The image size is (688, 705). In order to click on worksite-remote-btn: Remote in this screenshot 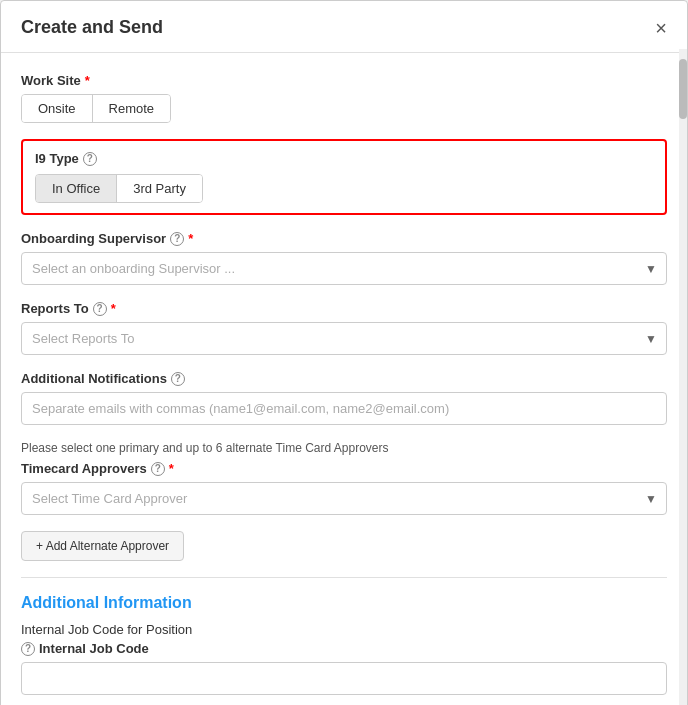, I will do `click(132, 108)`.